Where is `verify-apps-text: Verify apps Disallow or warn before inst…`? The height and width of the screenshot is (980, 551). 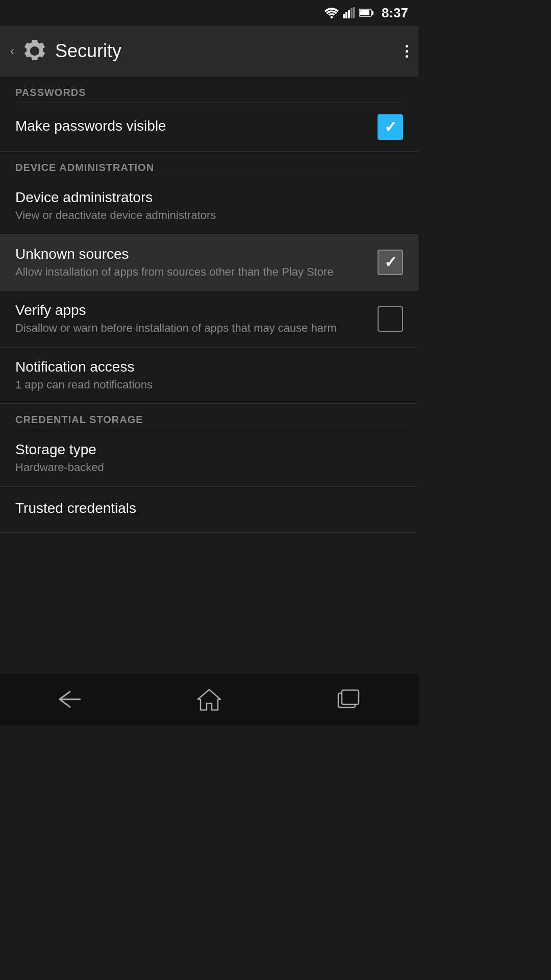
verify-apps-text: Verify apps Disallow or warn before inst… is located at coordinates (196, 319).